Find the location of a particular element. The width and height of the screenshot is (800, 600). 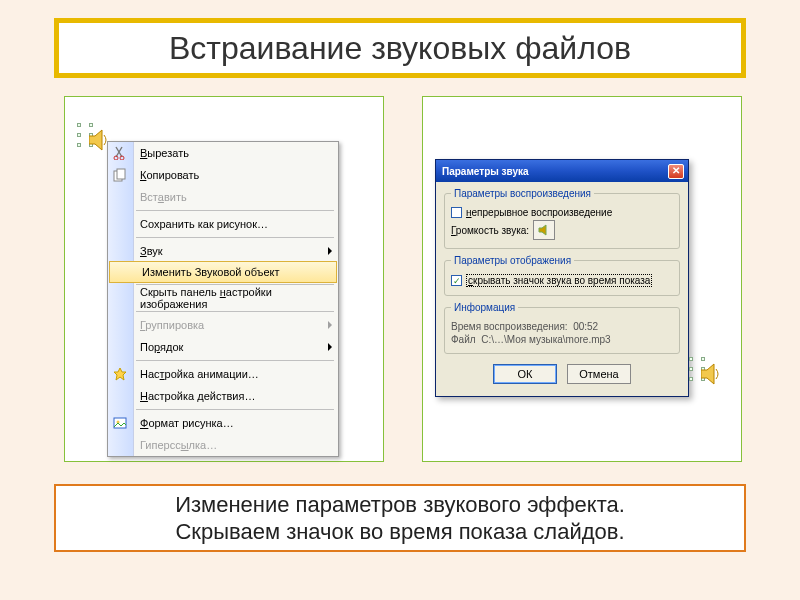

cut-icon is located at coordinates (120, 153).